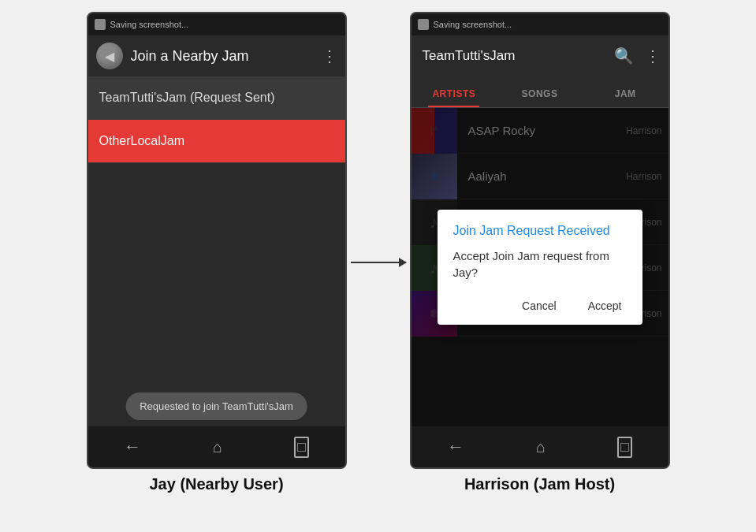 Image resolution: width=756 pixels, height=532 pixels. Describe the element at coordinates (624, 56) in the screenshot. I see `right-search-icon: 🔍` at that location.